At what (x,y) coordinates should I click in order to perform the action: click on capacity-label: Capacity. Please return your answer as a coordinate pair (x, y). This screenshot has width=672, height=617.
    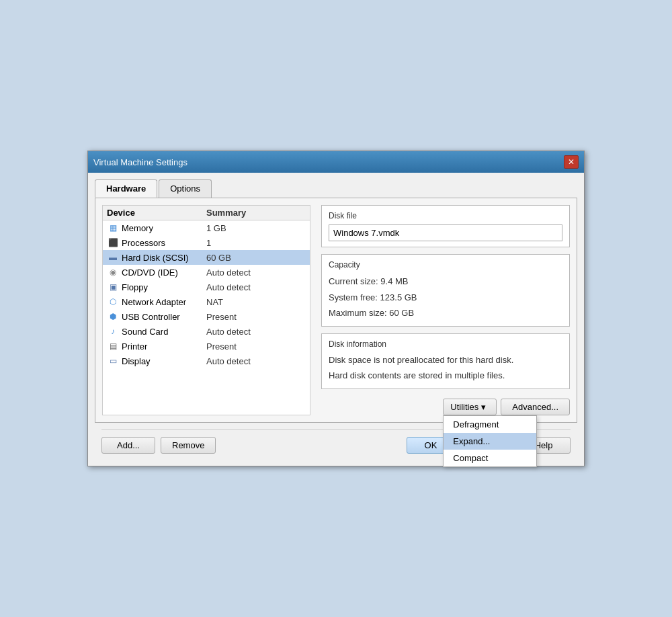
    Looking at the image, I should click on (446, 265).